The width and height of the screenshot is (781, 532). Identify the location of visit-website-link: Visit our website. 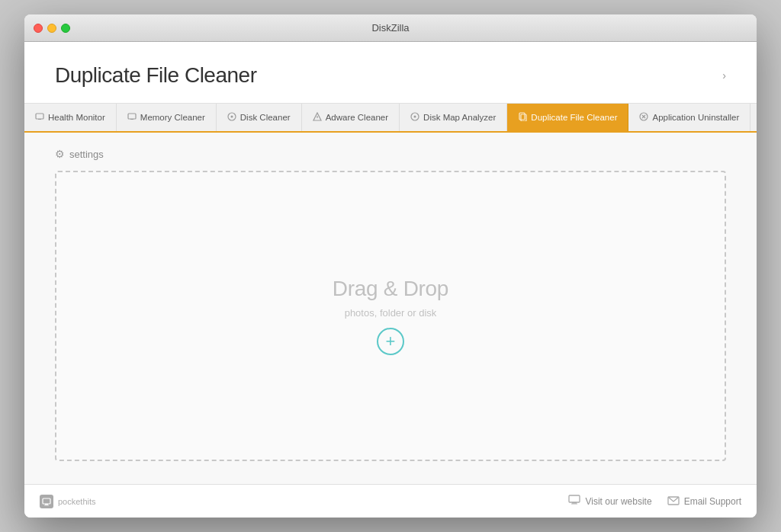
(610, 502).